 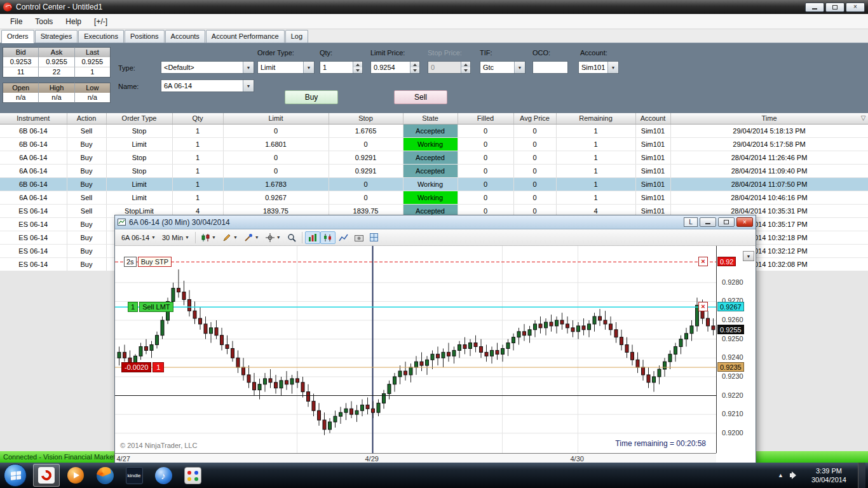 I want to click on clock: 3:39 PM 30/04/2014, so click(x=829, y=475).